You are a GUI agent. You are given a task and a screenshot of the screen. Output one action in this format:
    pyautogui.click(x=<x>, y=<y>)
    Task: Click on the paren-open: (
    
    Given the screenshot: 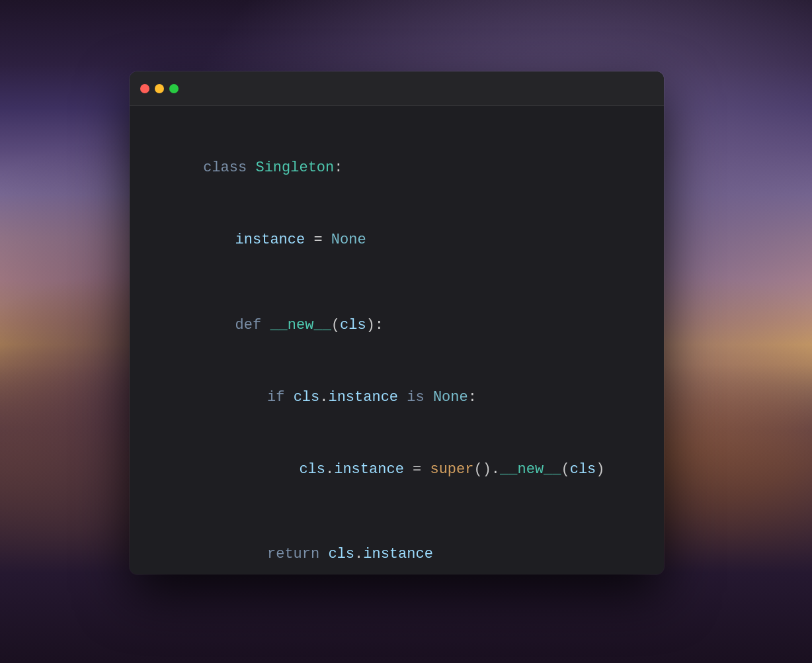 What is the action you would take?
    pyautogui.click(x=336, y=326)
    